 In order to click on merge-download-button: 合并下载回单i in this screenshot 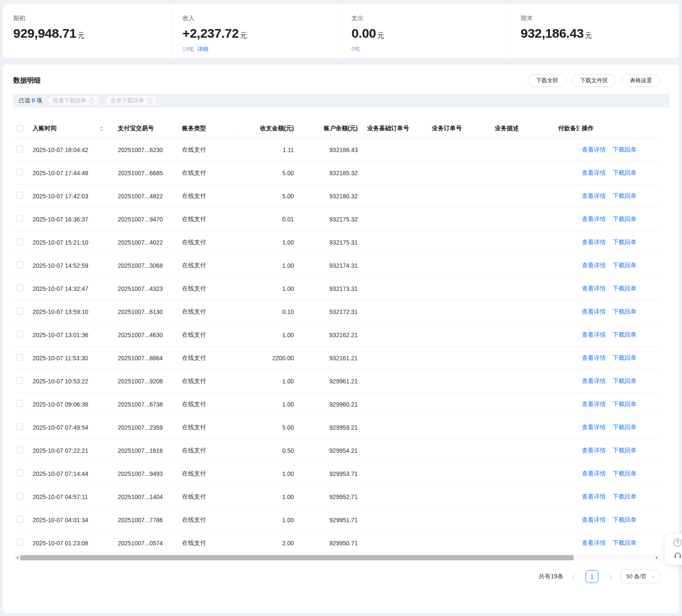, I will do `click(131, 101)`.